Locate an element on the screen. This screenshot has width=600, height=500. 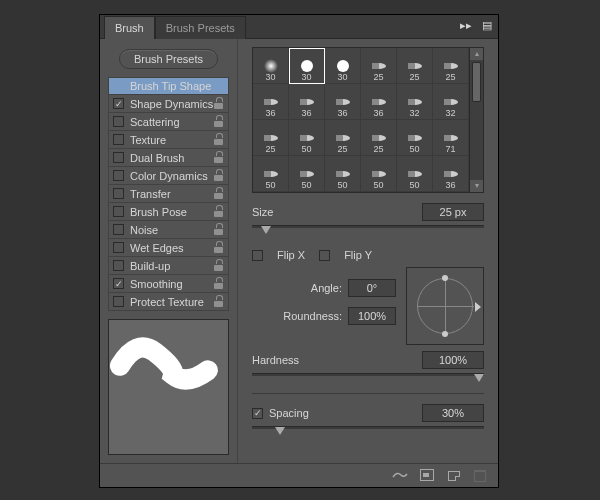
angle-compass is located at coordinates (445, 306).